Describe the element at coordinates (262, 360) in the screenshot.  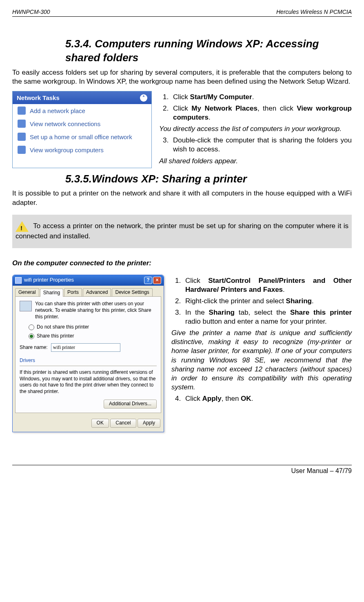
I see `step-note: Give the printer a name that is unique a…` at that location.